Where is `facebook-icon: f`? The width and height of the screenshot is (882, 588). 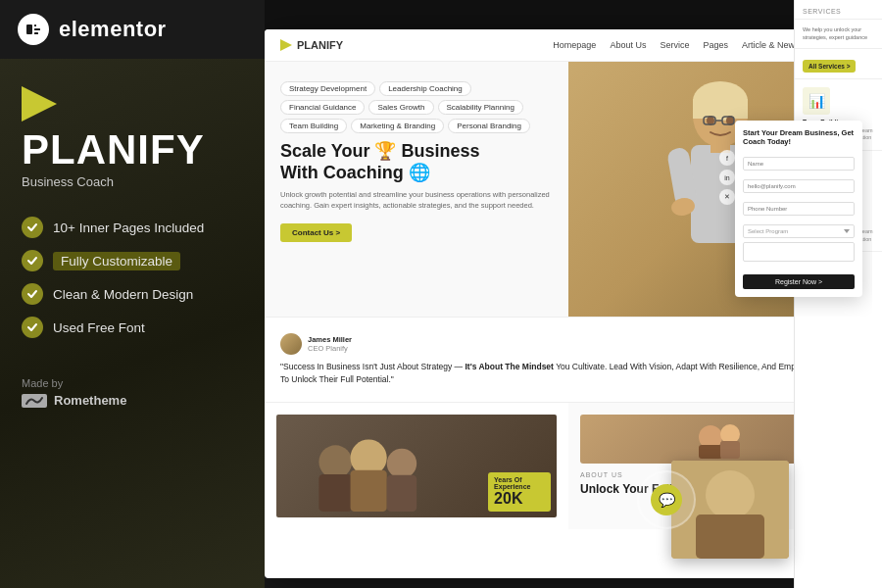
facebook-icon: f is located at coordinates (727, 158).